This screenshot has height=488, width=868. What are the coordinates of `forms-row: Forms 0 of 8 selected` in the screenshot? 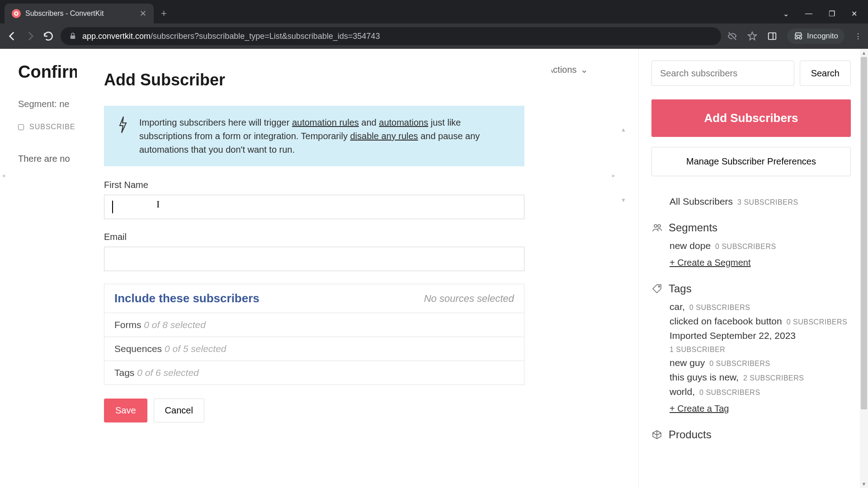 It's located at (314, 325).